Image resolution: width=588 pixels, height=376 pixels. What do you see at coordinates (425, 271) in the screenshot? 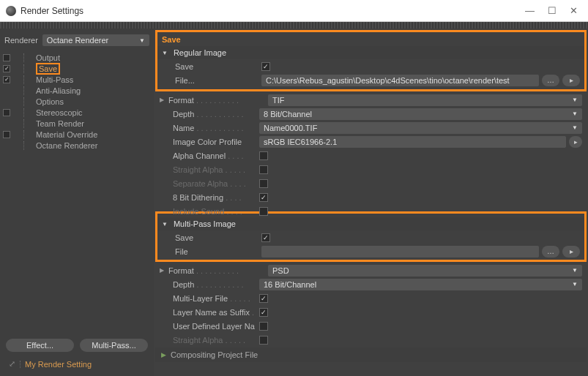
I see `mp-format-dropdown: PSD▼` at bounding box center [425, 271].